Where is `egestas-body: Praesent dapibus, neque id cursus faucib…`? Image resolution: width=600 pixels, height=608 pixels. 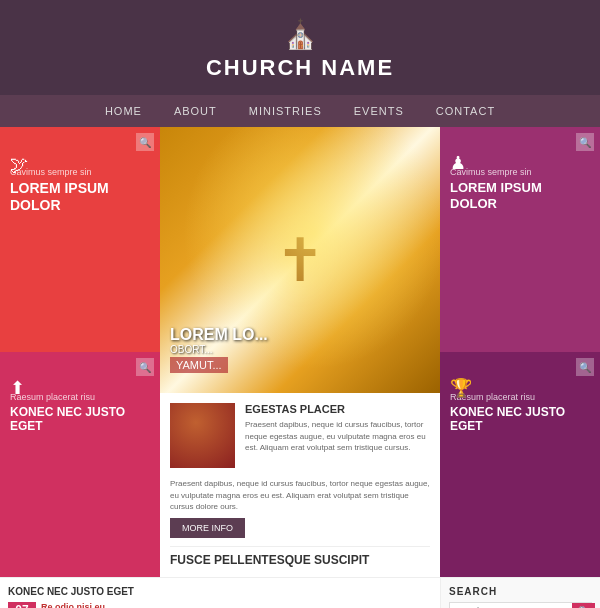 egestas-body: Praesent dapibus, neque id cursus faucib… is located at coordinates (338, 436).